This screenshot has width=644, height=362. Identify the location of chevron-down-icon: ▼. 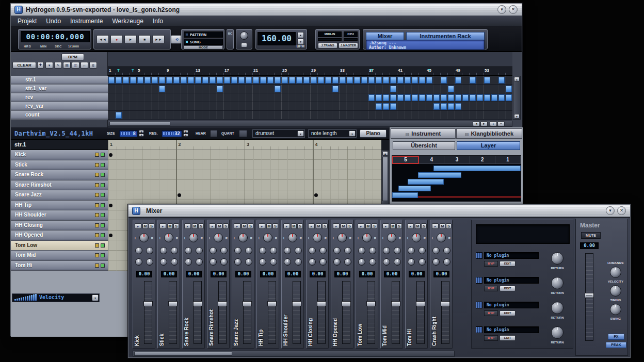
(352, 134).